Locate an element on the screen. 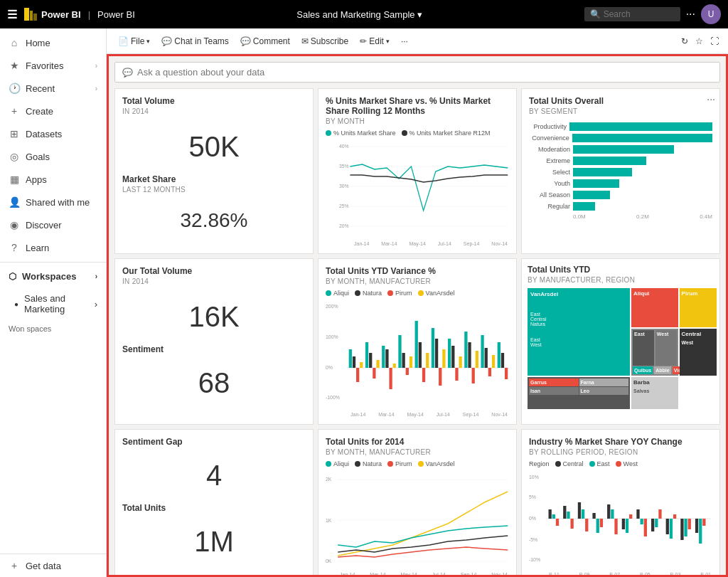  report-section-name: Power BI is located at coordinates (117, 14).